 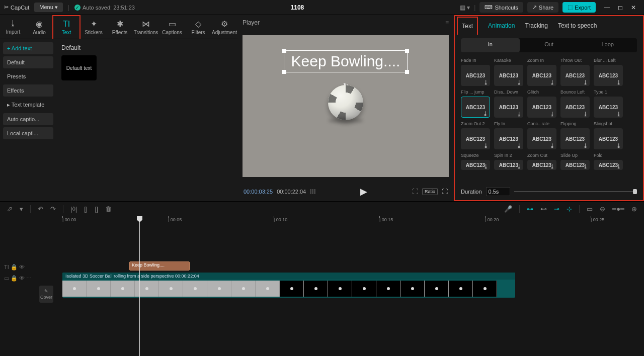 I want to click on grid-toggle-icon, so click(x=313, y=192).